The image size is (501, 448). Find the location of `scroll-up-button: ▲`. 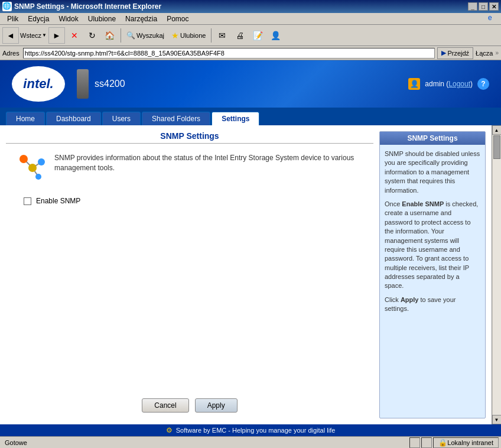

scroll-up-button: ▲ is located at coordinates (497, 130).